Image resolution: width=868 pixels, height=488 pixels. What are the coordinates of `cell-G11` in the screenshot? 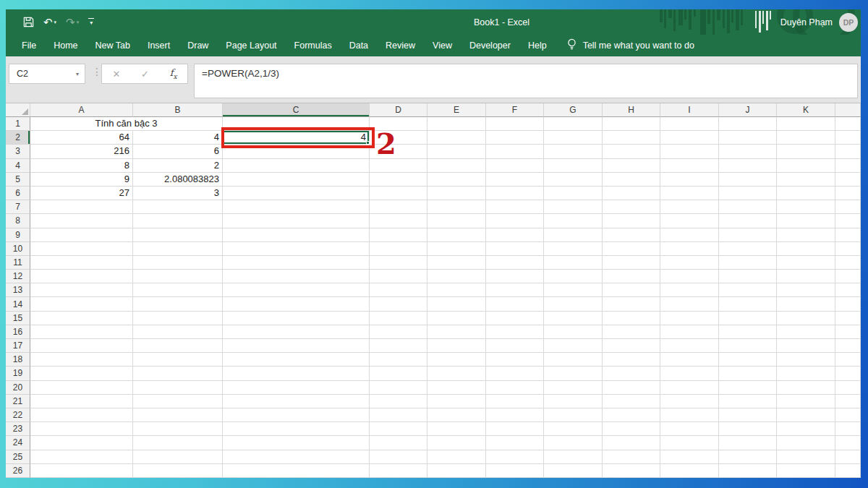 It's located at (573, 263).